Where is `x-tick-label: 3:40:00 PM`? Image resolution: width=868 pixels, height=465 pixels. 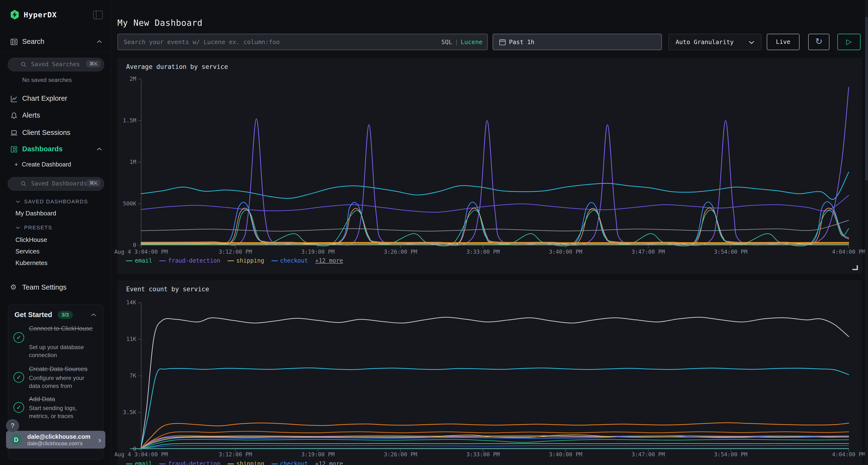 x-tick-label: 3:40:00 PM is located at coordinates (566, 252).